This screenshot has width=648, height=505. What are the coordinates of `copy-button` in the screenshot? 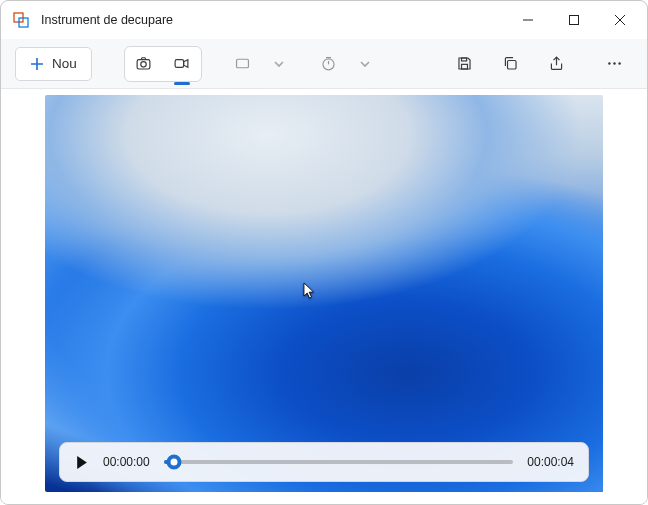 It's located at (510, 64).